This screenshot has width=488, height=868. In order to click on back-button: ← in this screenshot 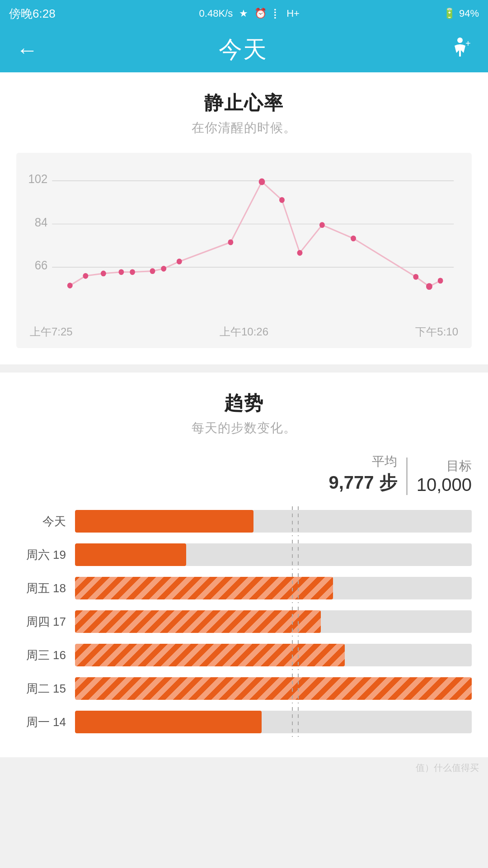, I will do `click(27, 50)`.